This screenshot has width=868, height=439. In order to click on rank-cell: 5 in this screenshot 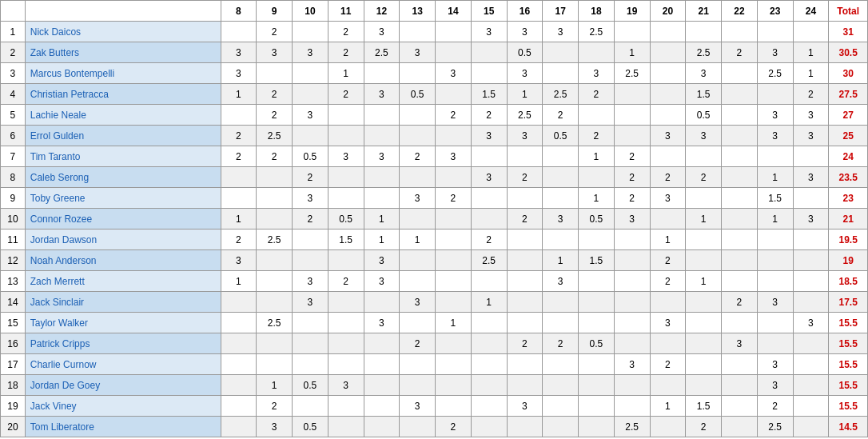, I will do `click(13, 115)`.